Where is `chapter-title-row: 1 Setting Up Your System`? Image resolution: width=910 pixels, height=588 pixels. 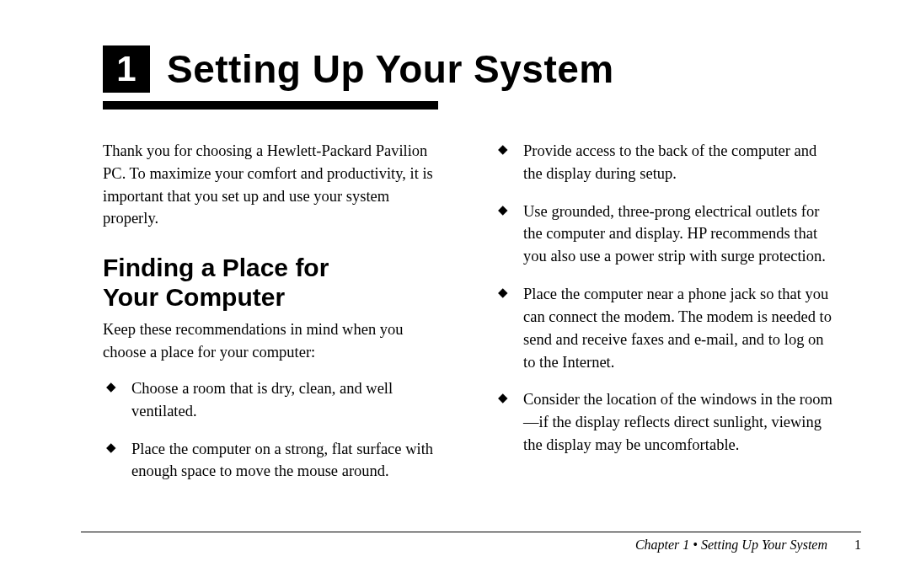
chapter-title-row: 1 Setting Up Your System is located at coordinates (468, 69).